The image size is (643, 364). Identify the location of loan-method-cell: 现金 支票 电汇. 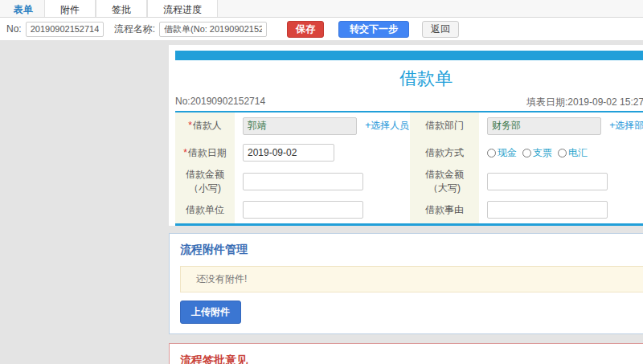
(561, 153).